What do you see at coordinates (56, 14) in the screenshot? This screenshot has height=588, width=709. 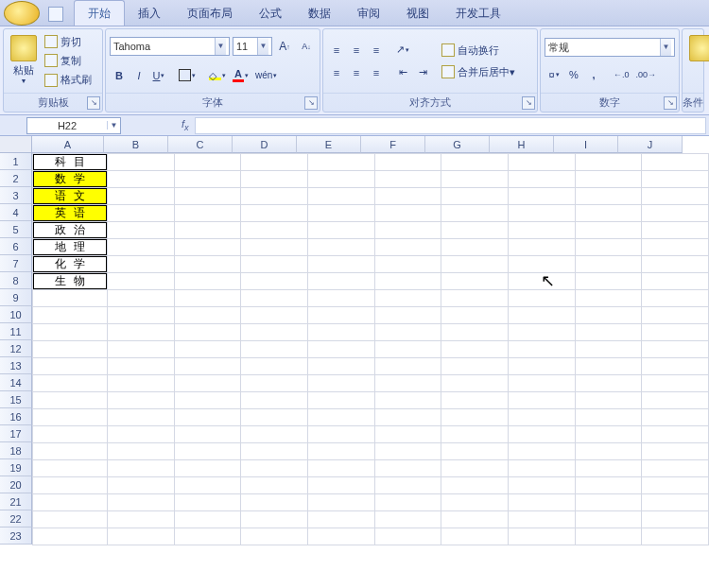 I see `qat-save-icon` at bounding box center [56, 14].